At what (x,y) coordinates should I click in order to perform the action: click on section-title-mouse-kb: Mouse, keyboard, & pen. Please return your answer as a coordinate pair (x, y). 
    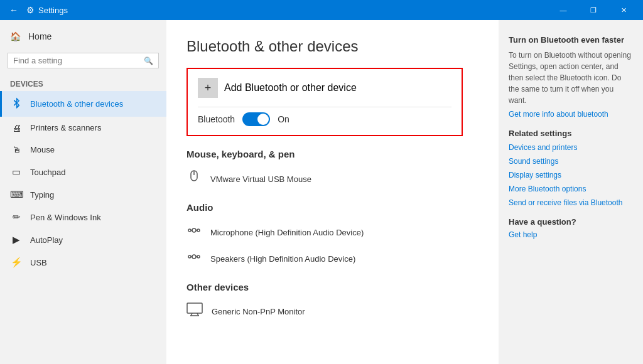
    Looking at the image, I should click on (333, 154).